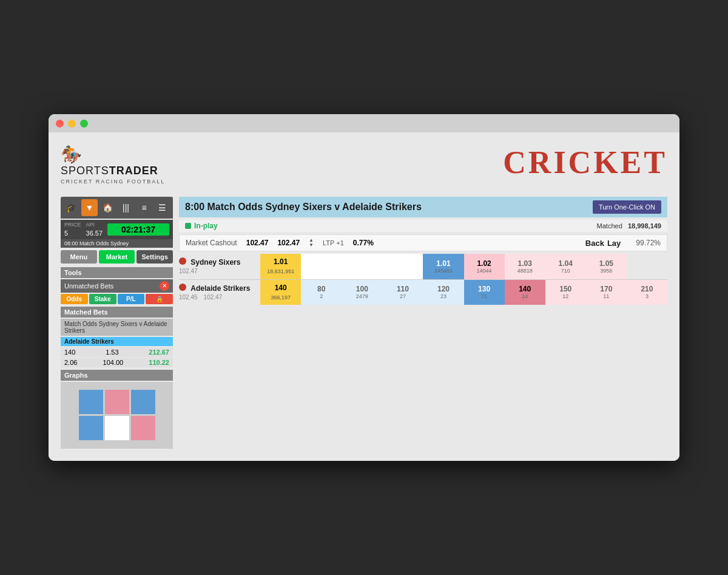 This screenshot has width=728, height=575. Describe the element at coordinates (116, 230) in the screenshot. I see `price-bar: PRICE 5 API 36.57 02:21:37` at that location.